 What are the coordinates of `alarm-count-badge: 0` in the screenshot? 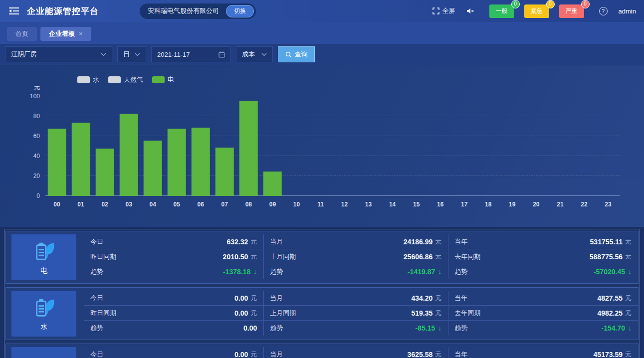 It's located at (516, 4).